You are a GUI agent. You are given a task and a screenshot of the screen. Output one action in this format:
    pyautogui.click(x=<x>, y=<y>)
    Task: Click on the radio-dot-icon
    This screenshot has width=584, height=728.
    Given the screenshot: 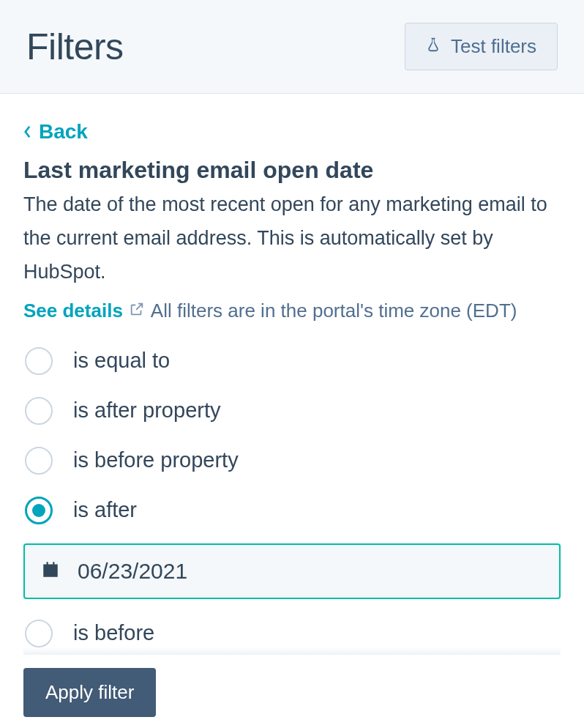 What is the action you would take?
    pyautogui.click(x=39, y=510)
    